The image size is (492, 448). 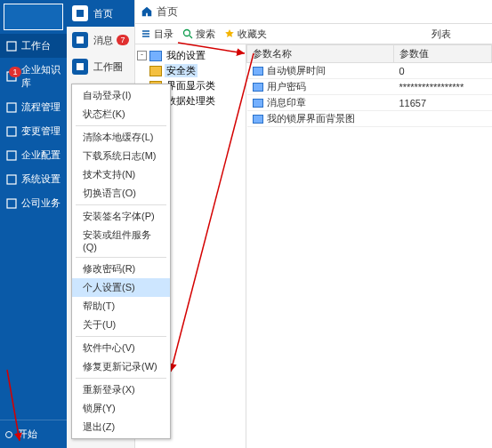 What do you see at coordinates (12, 180) in the screenshot?
I see `gear-icon` at bounding box center [12, 180].